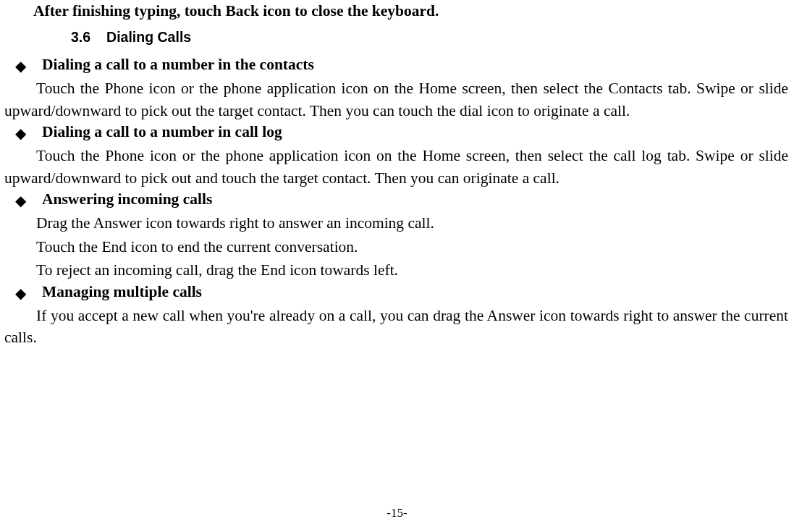 Image resolution: width=794 pixels, height=532 pixels. I want to click on section-number: 3.6, so click(81, 37).